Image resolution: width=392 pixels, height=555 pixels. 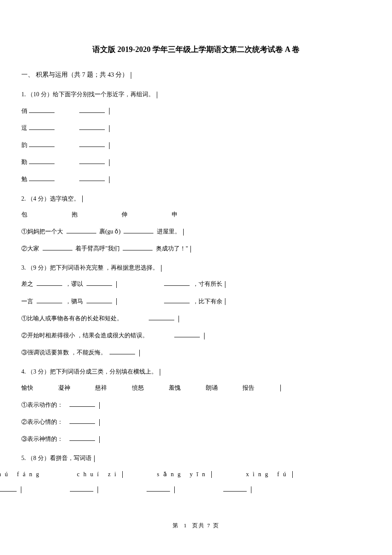 I want to click on q4-line-3: ③表示神情的：, so click(x=196, y=439).